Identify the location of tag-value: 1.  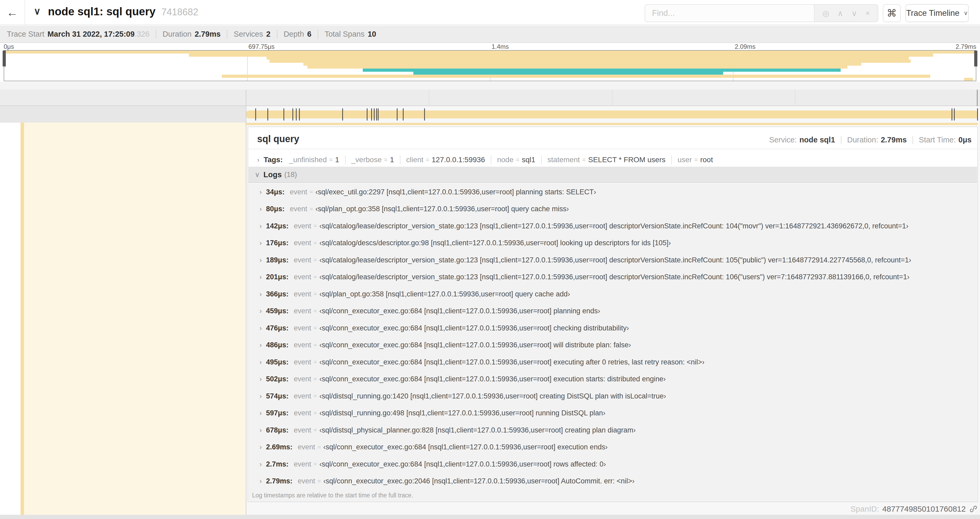
(392, 160).